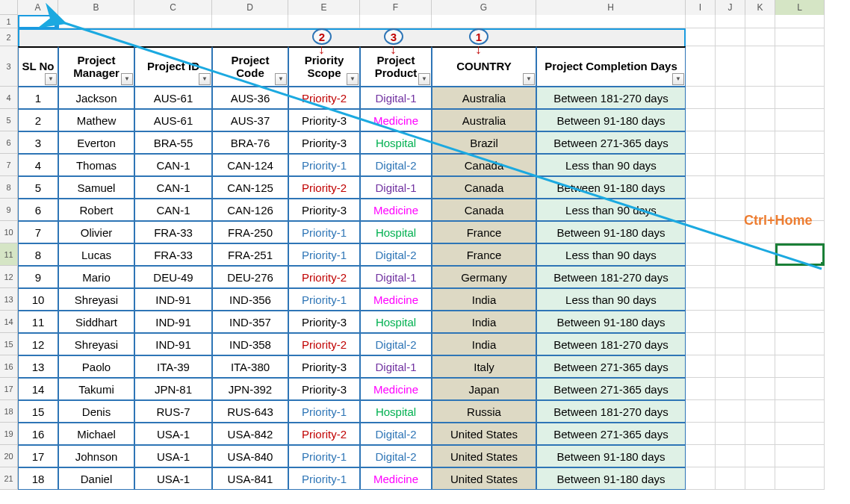 The image size is (850, 504). I want to click on select-all-corner, so click(9, 7).